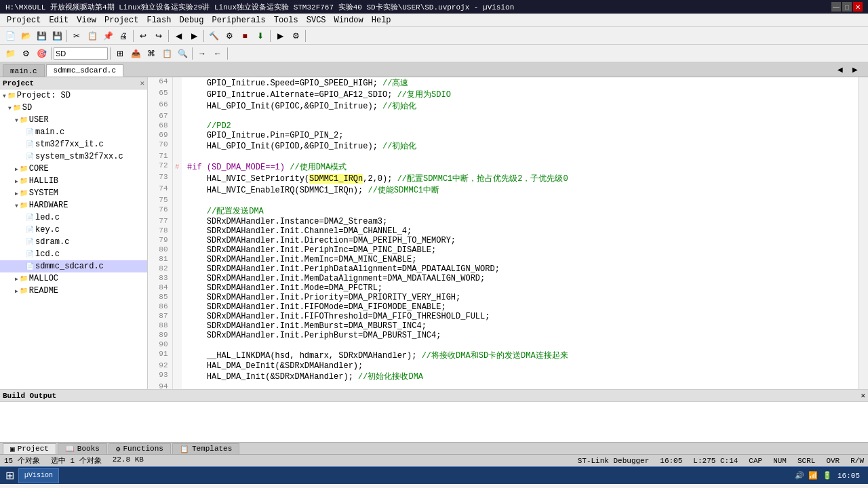 The width and height of the screenshot is (868, 488). Describe the element at coordinates (85, 70) in the screenshot. I see `tab-sdmmc-sdcard-c: sdmmc_sdcard.c` at that location.